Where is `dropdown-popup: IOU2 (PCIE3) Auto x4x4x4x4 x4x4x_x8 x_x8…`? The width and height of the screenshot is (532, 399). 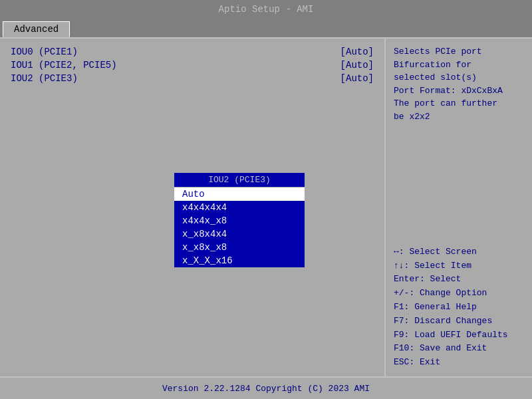 dropdown-popup: IOU2 (PCIE3) Auto x4x4x4x4 x4x4x_x8 x_x8… is located at coordinates (239, 220).